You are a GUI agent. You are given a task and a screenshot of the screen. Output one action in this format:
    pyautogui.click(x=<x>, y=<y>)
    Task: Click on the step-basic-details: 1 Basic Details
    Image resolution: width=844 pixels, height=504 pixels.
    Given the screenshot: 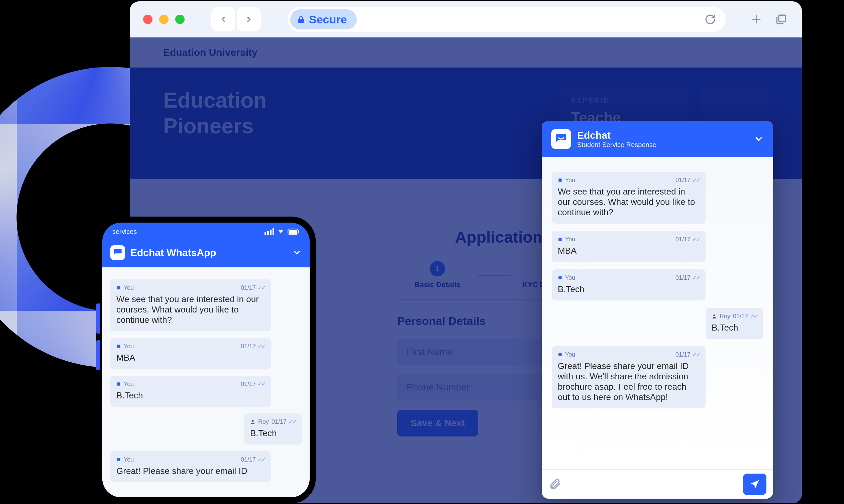 What is the action you would take?
    pyautogui.click(x=437, y=275)
    